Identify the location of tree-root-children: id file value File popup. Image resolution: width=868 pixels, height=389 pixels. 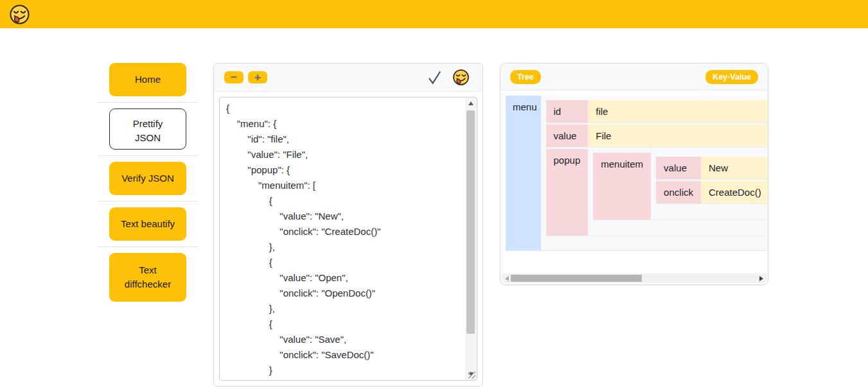
(654, 173).